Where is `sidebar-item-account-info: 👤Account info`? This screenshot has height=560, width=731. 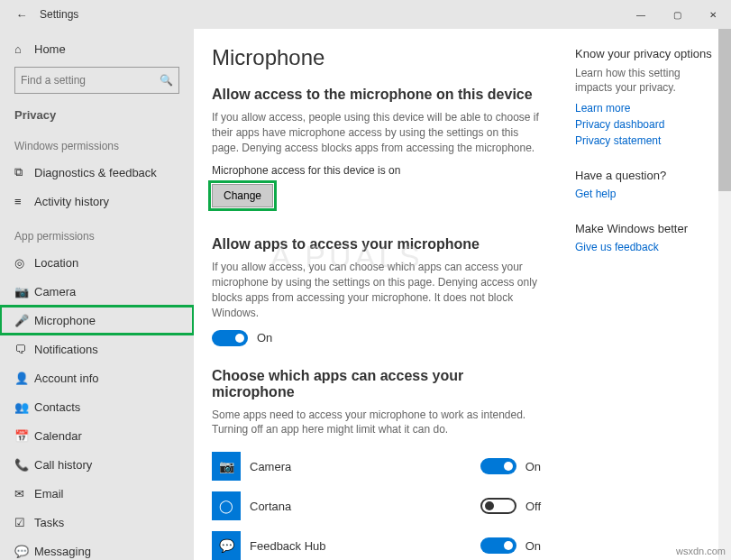 sidebar-item-account-info: 👤Account info is located at coordinates (97, 378).